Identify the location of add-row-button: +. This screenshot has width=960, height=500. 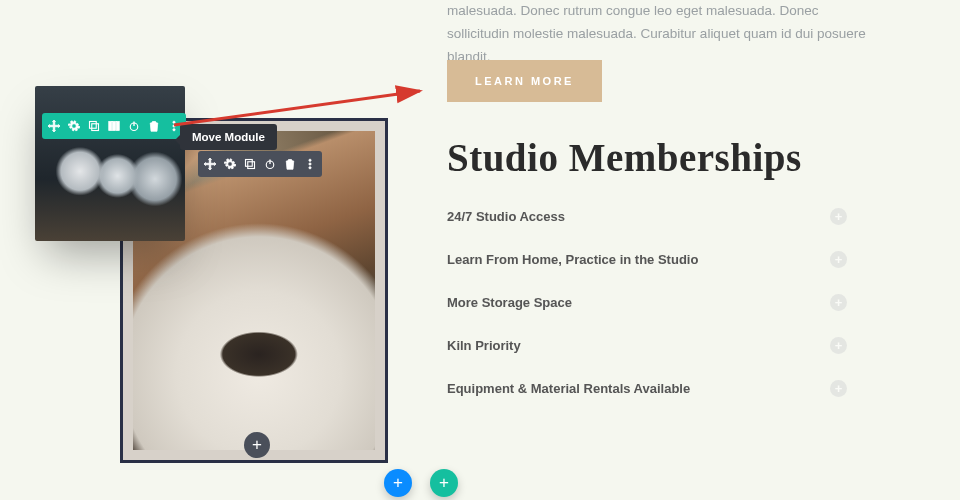
(444, 483).